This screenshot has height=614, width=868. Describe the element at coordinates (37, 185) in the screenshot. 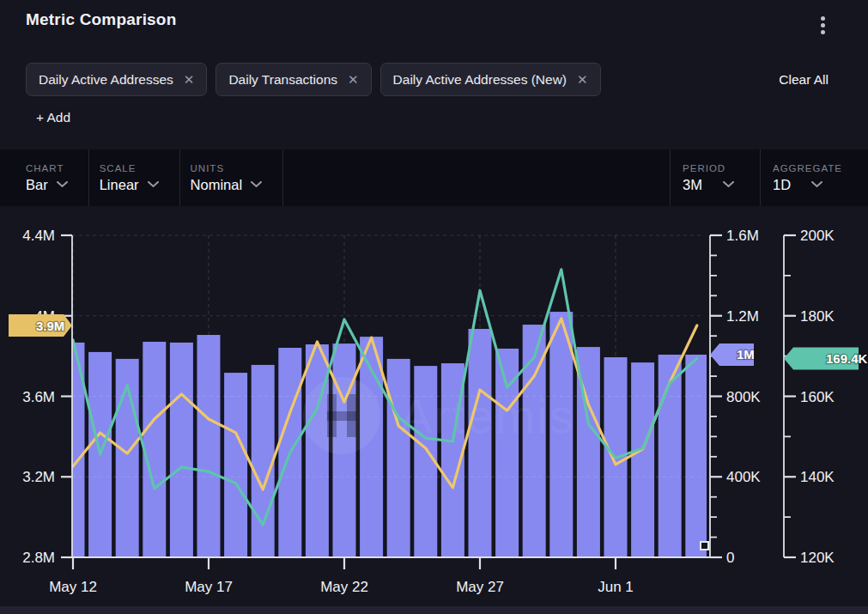

I see `chart-type-value: Bar` at that location.